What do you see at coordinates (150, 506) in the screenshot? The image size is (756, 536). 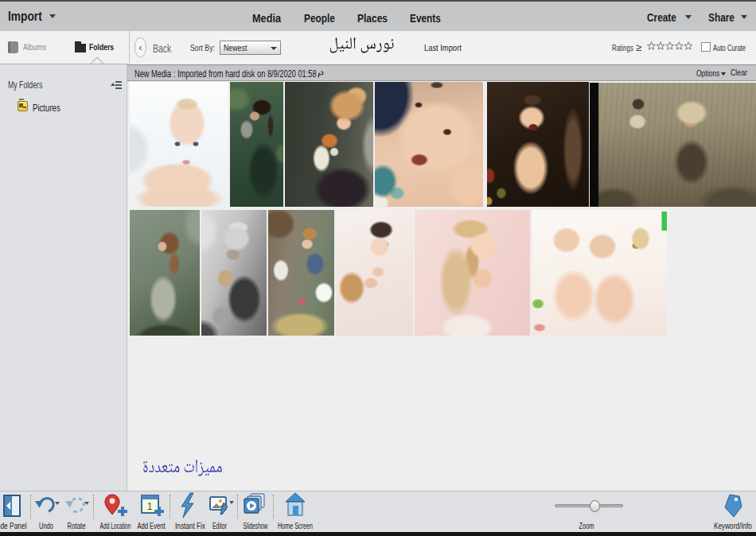 I see `svg-text: 1` at bounding box center [150, 506].